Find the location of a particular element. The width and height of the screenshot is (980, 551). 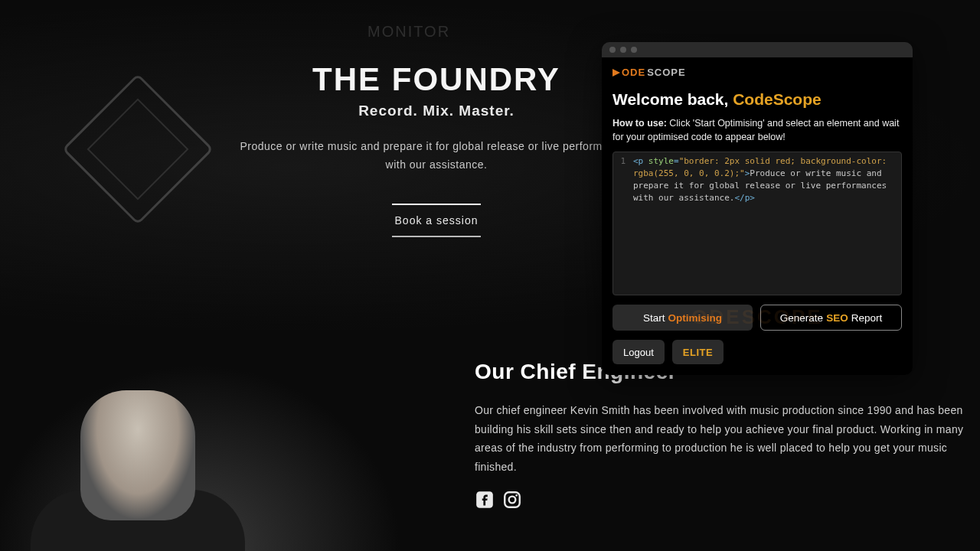

facebook-icon is located at coordinates (485, 500).